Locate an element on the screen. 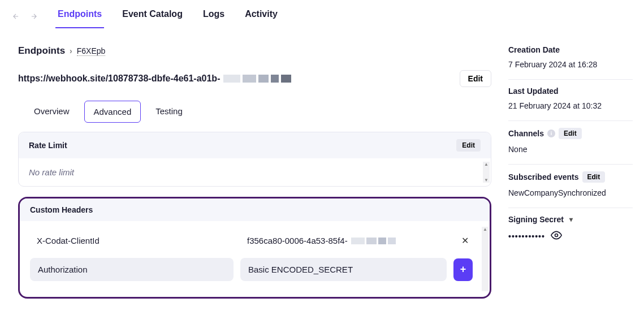 The width and height of the screenshot is (644, 328). chevron-right-icon: › is located at coordinates (71, 51).